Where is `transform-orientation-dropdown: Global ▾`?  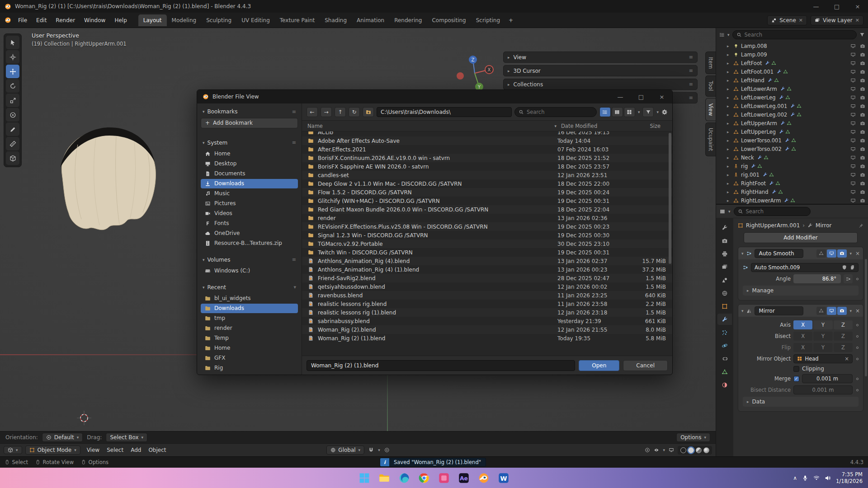
transform-orientation-dropdown: Global ▾ is located at coordinates (345, 450).